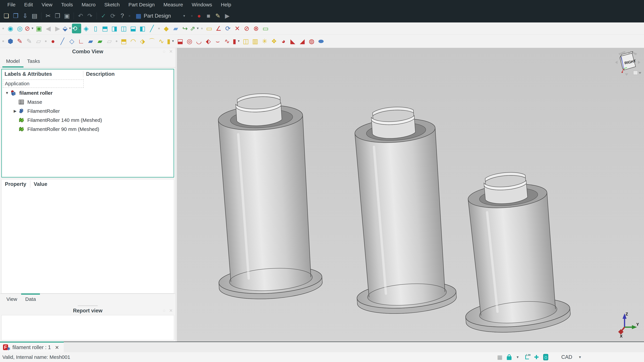  What do you see at coordinates (58, 28) in the screenshot?
I see `navigate-forward-button: ▶` at bounding box center [58, 28].